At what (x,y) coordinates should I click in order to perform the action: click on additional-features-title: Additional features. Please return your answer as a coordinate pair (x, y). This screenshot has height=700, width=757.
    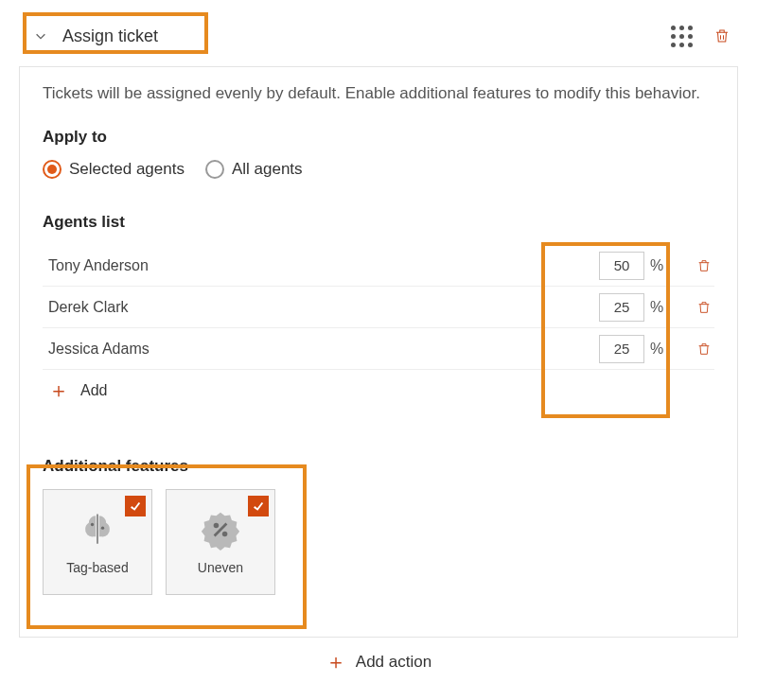
    Looking at the image, I should click on (378, 466).